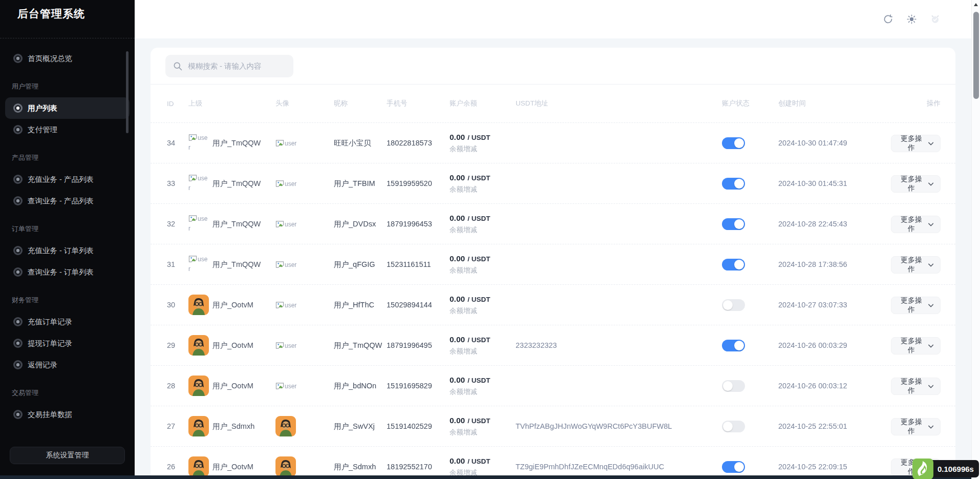  Describe the element at coordinates (418, 426) in the screenshot. I see `phone-number: 15191402529` at that location.